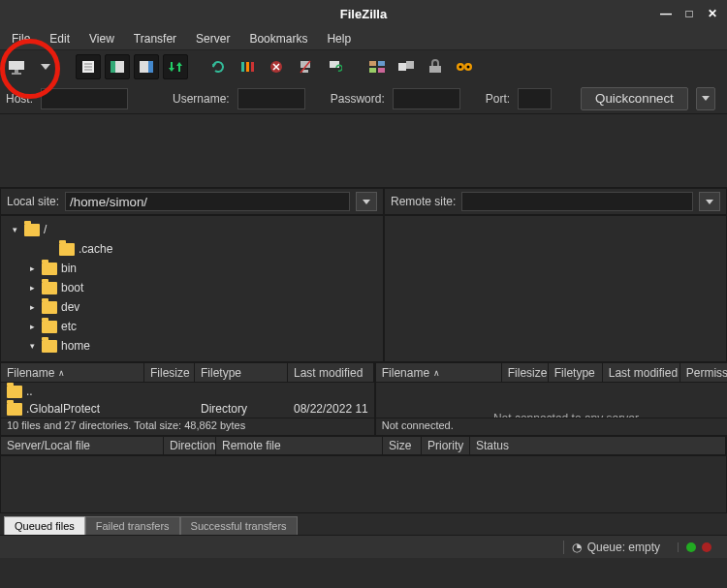  Describe the element at coordinates (207, 201) in the screenshot. I see `local-site-input` at that location.